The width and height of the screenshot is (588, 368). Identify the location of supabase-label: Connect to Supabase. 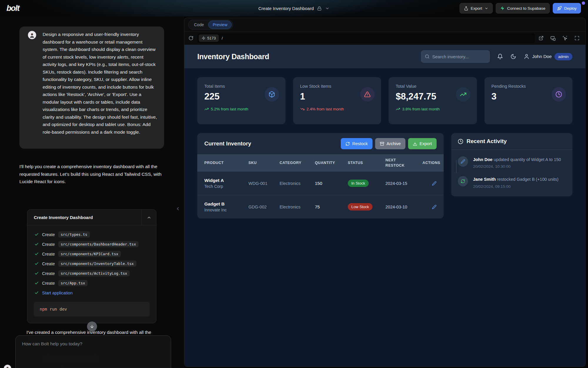
(526, 8).